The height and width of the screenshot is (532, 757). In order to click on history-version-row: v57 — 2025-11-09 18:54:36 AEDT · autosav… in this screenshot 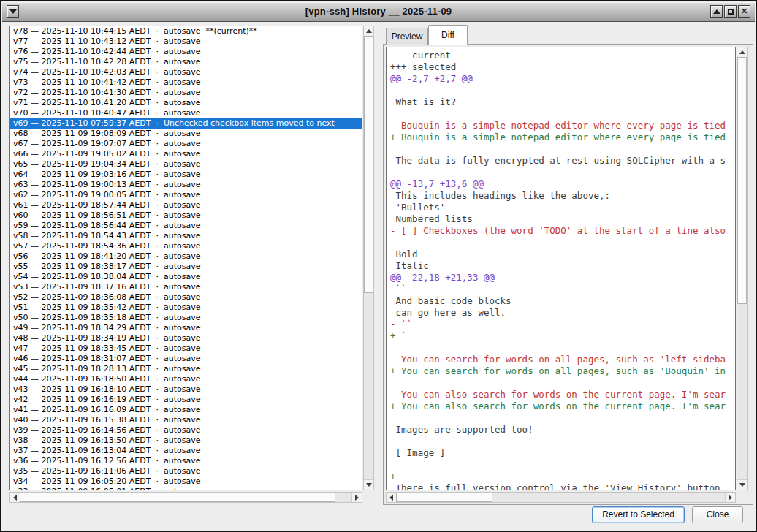, I will do `click(186, 246)`.